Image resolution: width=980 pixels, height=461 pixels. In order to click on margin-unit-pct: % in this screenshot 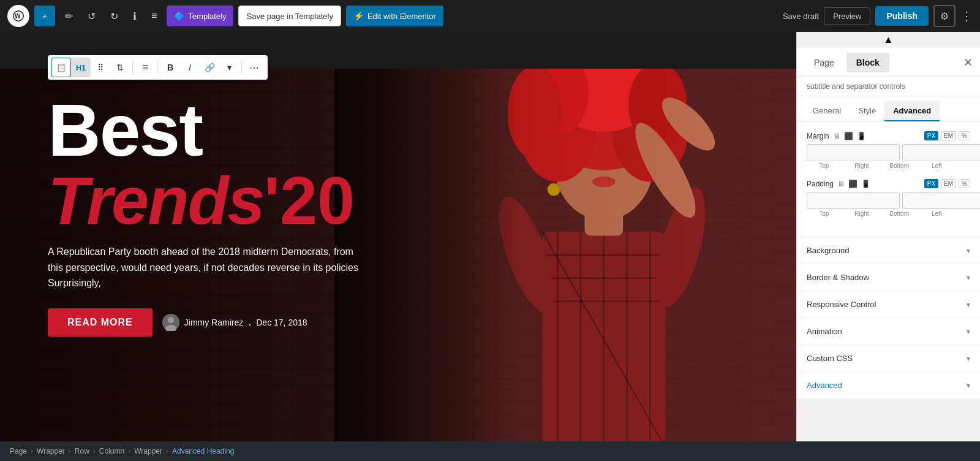, I will do `click(964, 136)`.